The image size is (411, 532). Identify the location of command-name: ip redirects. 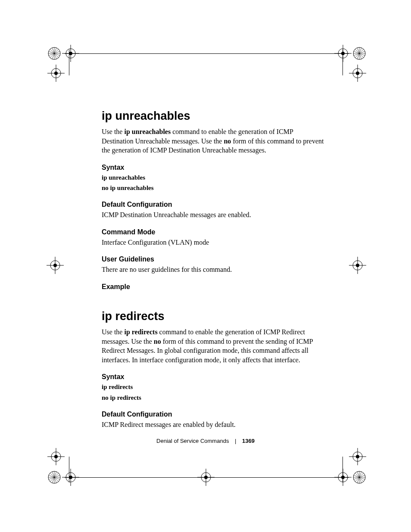
(140, 332).